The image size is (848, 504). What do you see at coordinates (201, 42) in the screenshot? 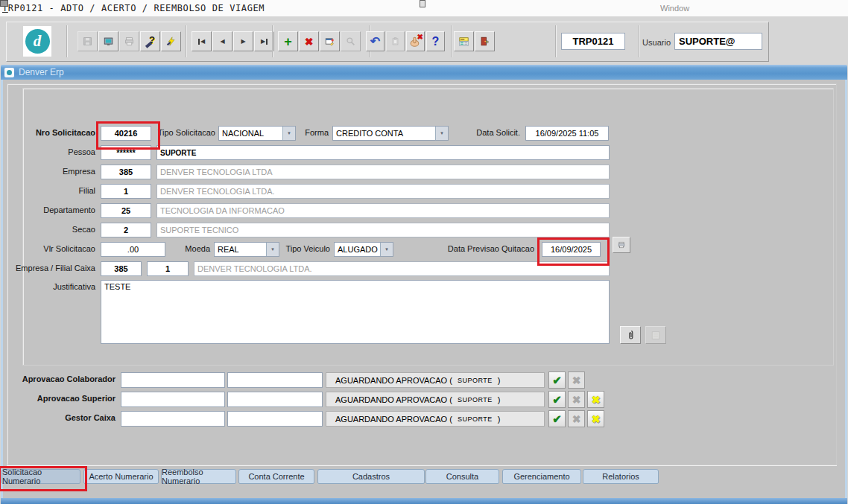
I see `first-record-button: ◀` at bounding box center [201, 42].